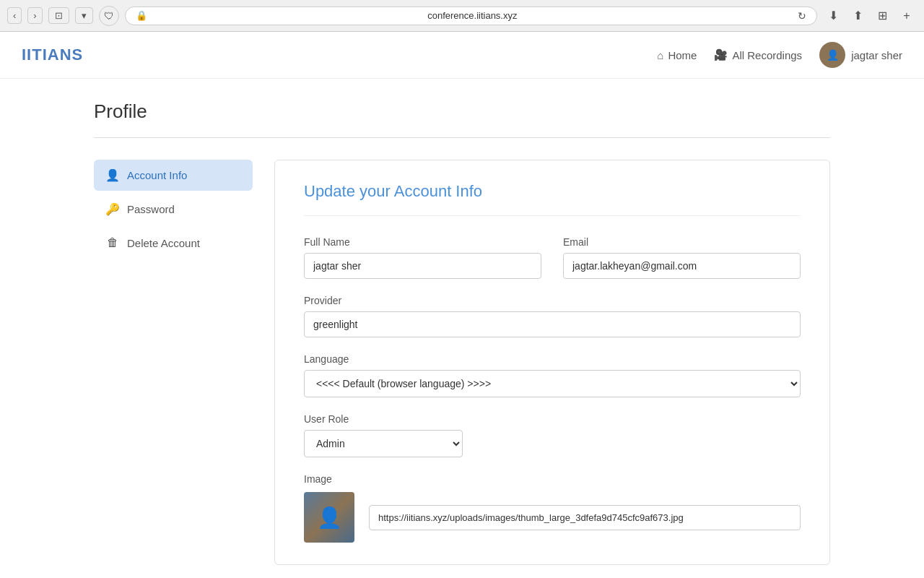 The image size is (924, 578). What do you see at coordinates (832, 55) in the screenshot?
I see `avatar: 👤` at bounding box center [832, 55].